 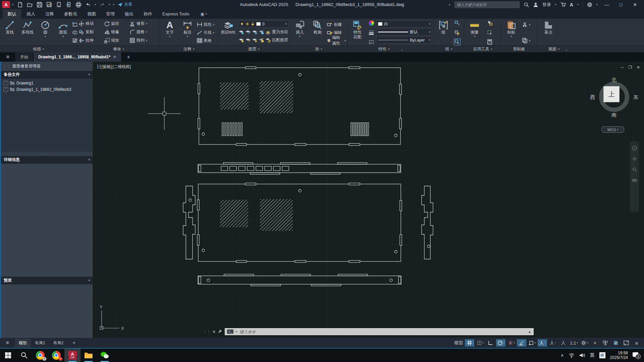 What do you see at coordinates (95, 5) in the screenshot?
I see `undo-caret-icon: ▾` at bounding box center [95, 5].